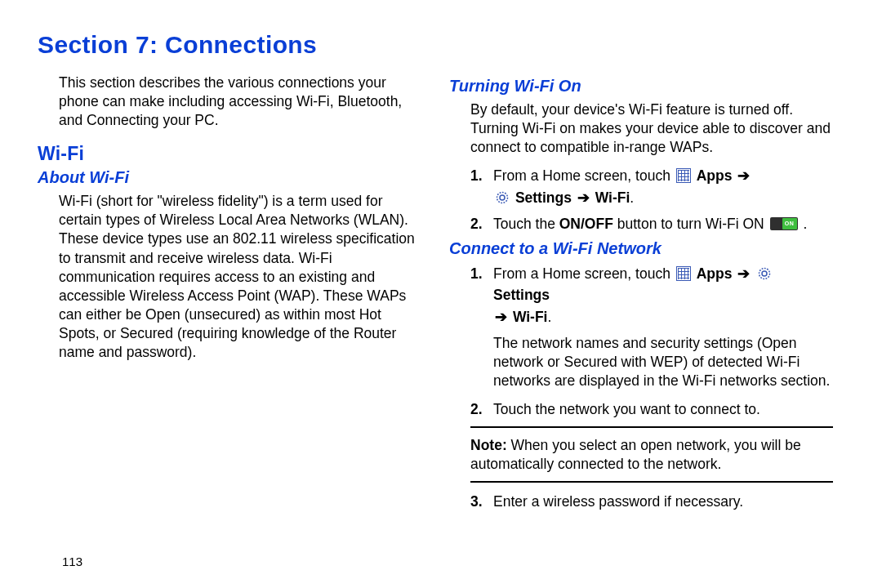 The height and width of the screenshot is (588, 882). I want to click on page-number: 113, so click(72, 562).